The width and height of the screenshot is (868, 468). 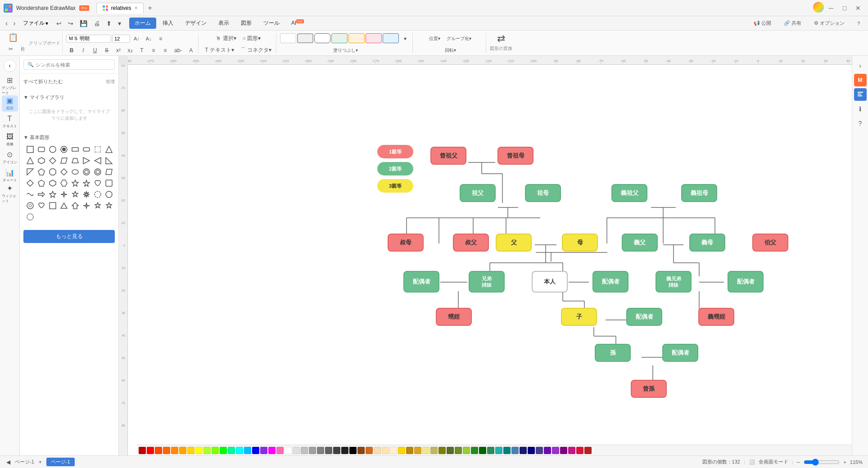 What do you see at coordinates (120, 23) in the screenshot?
I see `more-menu-btn: ▾` at bounding box center [120, 23].